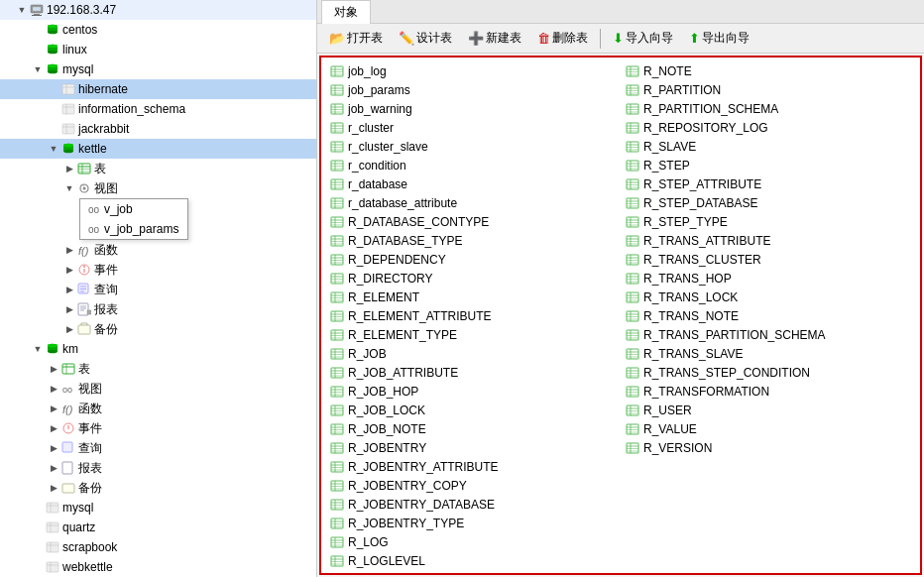  I want to click on table-entry: R_LOG, so click(473, 541).